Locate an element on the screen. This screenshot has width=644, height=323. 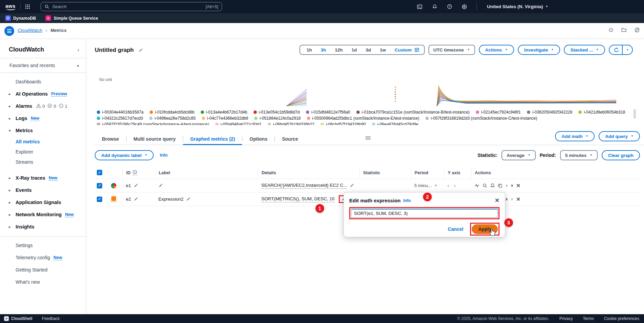
edit-expression-pencil-icon is located at coordinates (352, 186).